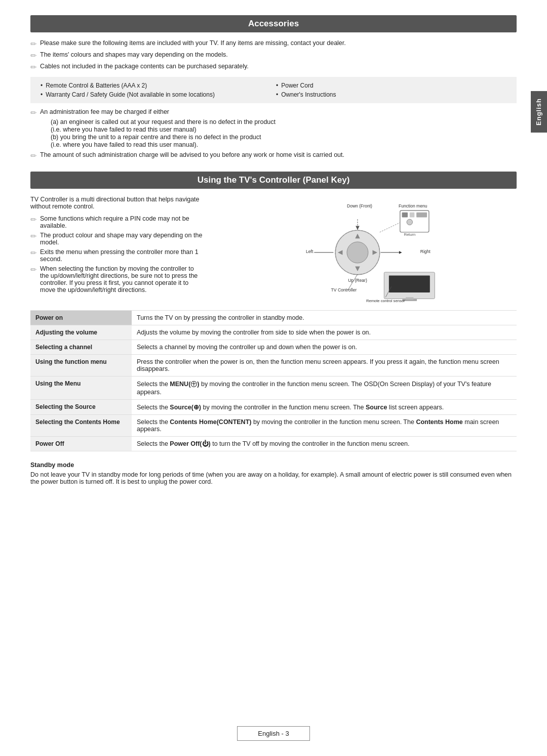 The image size is (547, 756). What do you see at coordinates (344, 290) in the screenshot?
I see `tv-controller-label: TV Controller` at bounding box center [344, 290].